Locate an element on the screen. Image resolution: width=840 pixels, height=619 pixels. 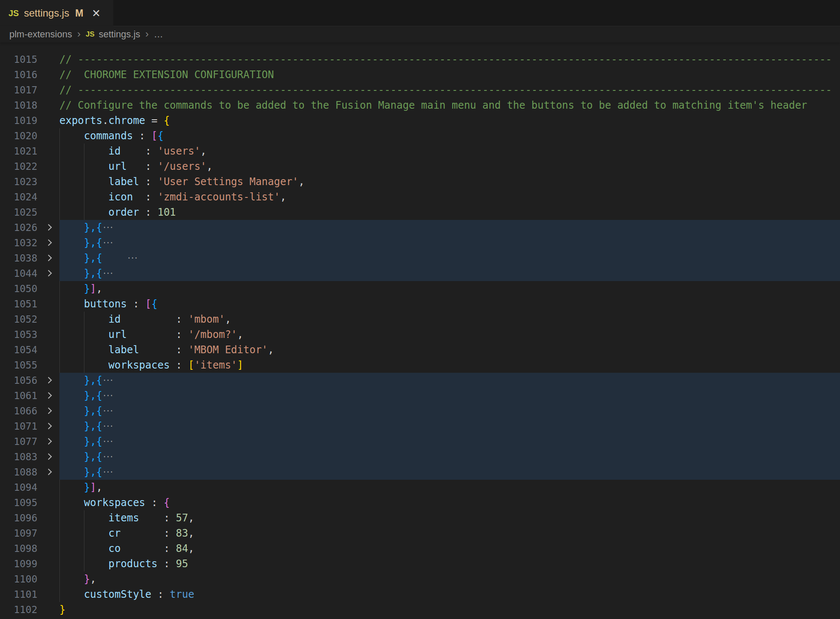
code-line: 1050 }], is located at coordinates (420, 289).